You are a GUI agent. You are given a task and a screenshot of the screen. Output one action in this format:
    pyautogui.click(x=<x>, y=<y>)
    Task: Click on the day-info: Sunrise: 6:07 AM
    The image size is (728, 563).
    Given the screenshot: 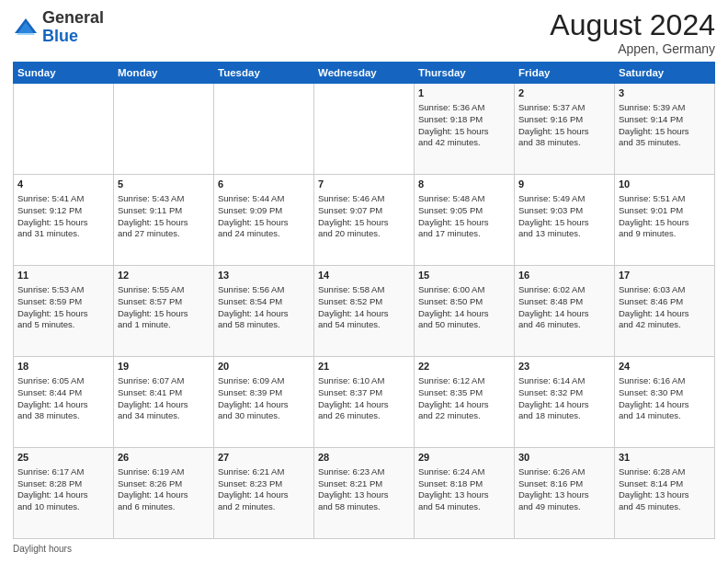 What is the action you would take?
    pyautogui.click(x=164, y=381)
    